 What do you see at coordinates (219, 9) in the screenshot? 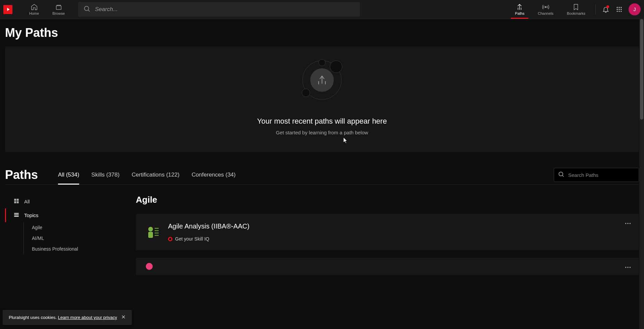
I see `global-search-container` at bounding box center [219, 9].